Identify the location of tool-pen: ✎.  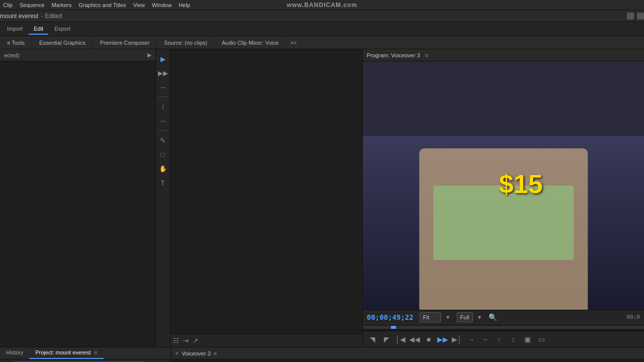
(163, 140).